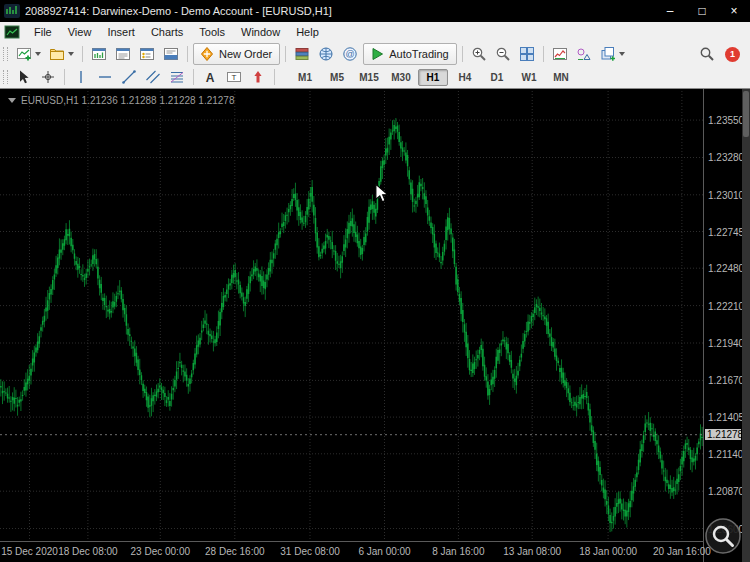 The image size is (750, 562). What do you see at coordinates (258, 77) in the screenshot?
I see `arrows-button` at bounding box center [258, 77].